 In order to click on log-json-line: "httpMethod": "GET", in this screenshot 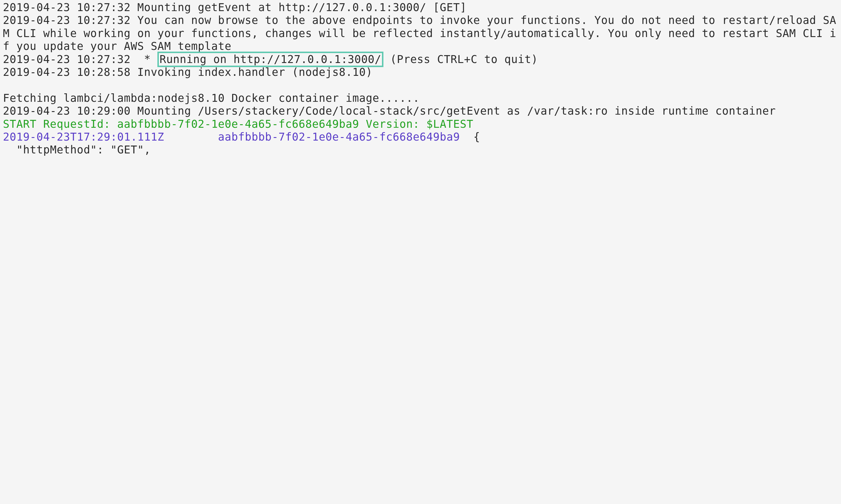, I will do `click(77, 150)`.